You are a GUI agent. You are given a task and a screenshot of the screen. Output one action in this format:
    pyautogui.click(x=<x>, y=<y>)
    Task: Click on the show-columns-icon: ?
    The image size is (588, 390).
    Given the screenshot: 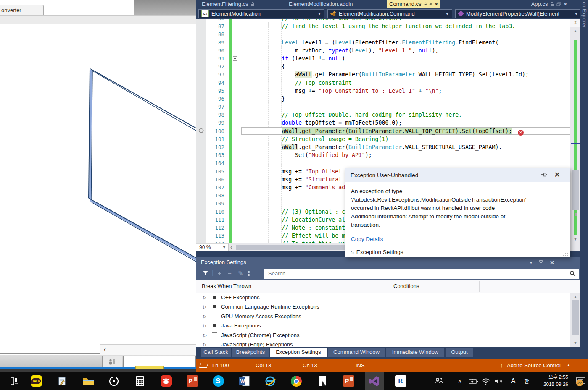 What is the action you would take?
    pyautogui.click(x=251, y=274)
    